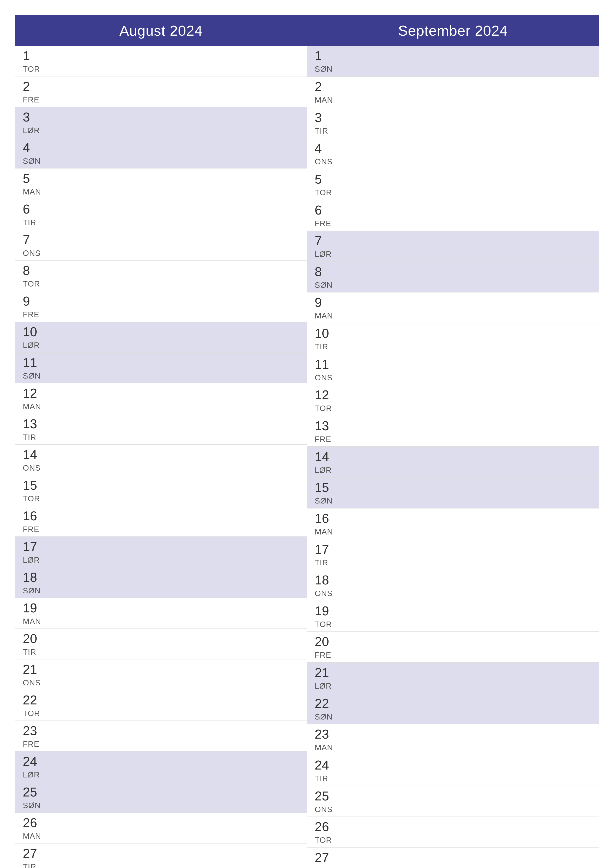 This screenshot has height=868, width=614. I want to click on day-number: 8, so click(325, 271).